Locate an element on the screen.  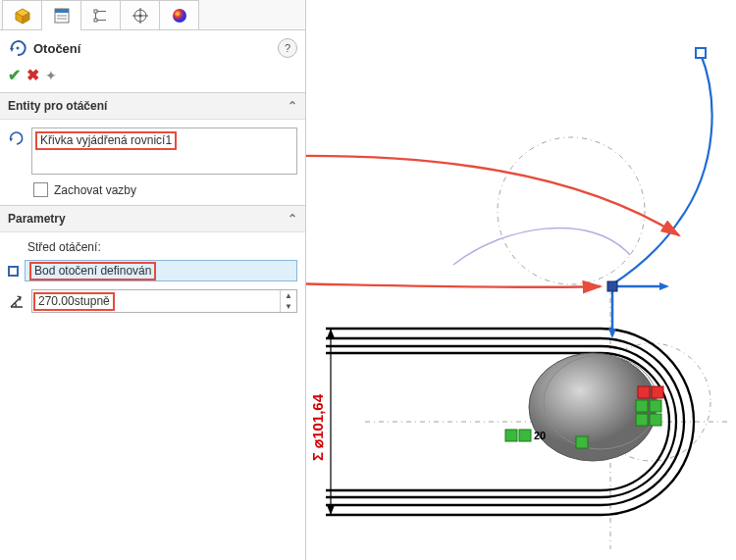
params-section-title: Parametry is located at coordinates (37, 219).